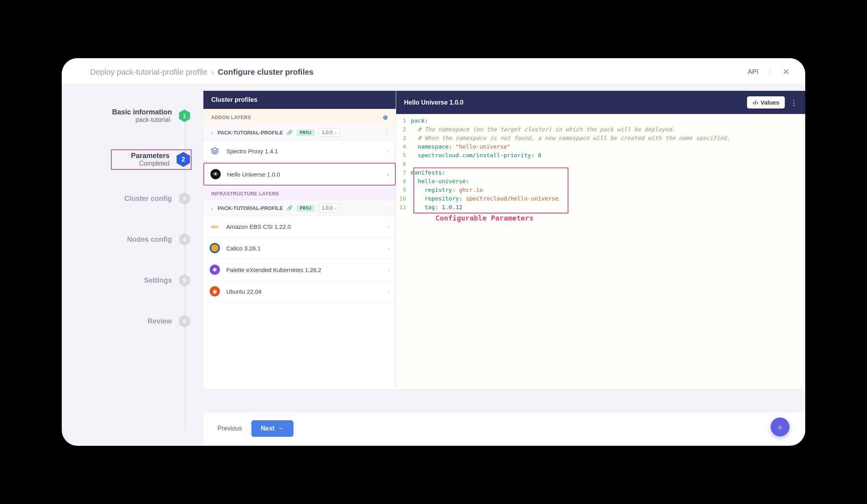  What do you see at coordinates (266, 72) in the screenshot?
I see `breadcrumb-current: Configure cluster profiles` at bounding box center [266, 72].